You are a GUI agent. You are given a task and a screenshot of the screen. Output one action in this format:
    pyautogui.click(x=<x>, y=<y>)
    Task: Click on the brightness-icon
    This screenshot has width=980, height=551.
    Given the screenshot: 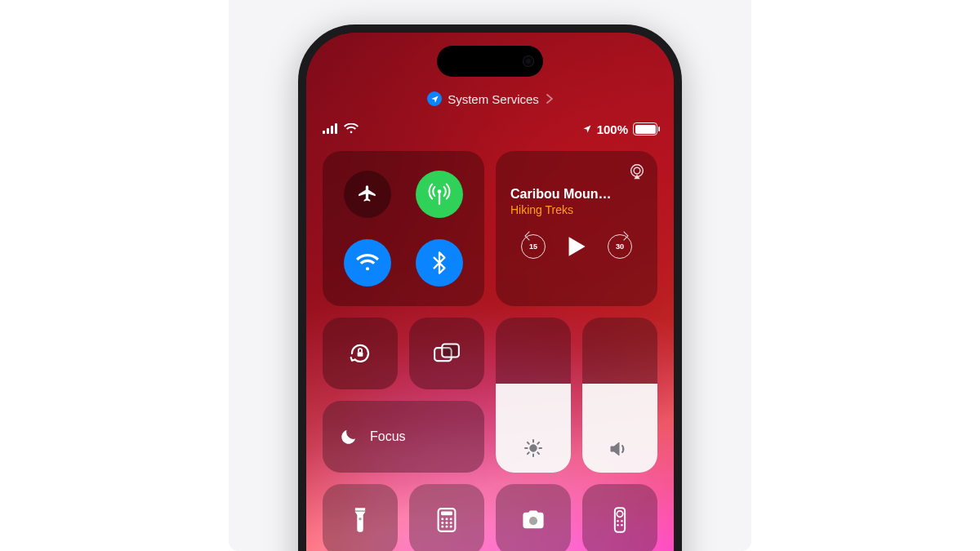 What is the action you would take?
    pyautogui.click(x=533, y=448)
    